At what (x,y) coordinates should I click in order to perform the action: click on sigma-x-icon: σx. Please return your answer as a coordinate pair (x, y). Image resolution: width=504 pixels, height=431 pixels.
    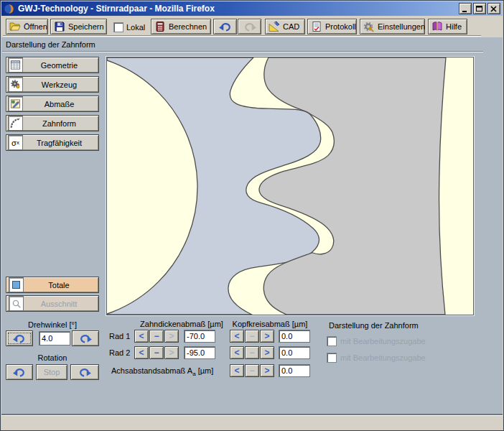
    Looking at the image, I should click on (16, 142).